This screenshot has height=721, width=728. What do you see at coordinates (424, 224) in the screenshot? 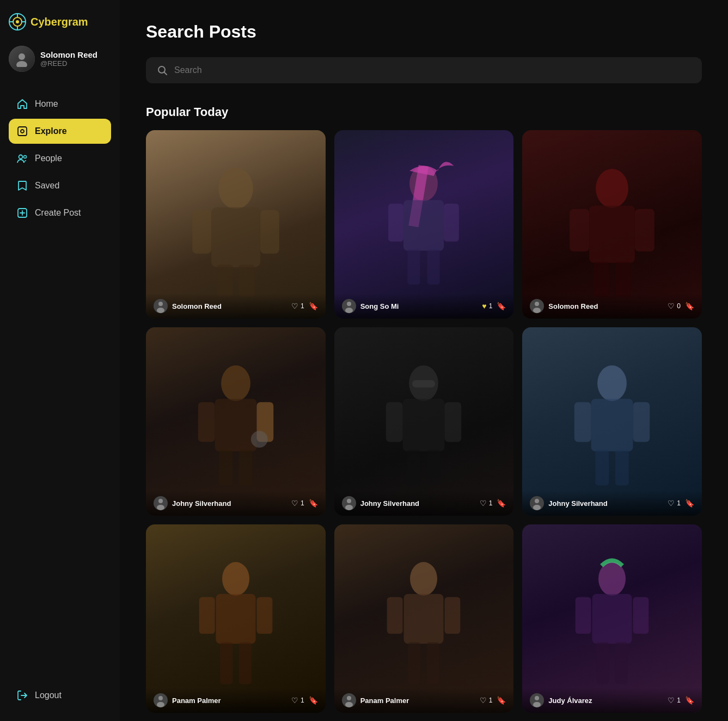
I see `post-card: Song So Mi ♥ 1 🔖` at bounding box center [424, 224].